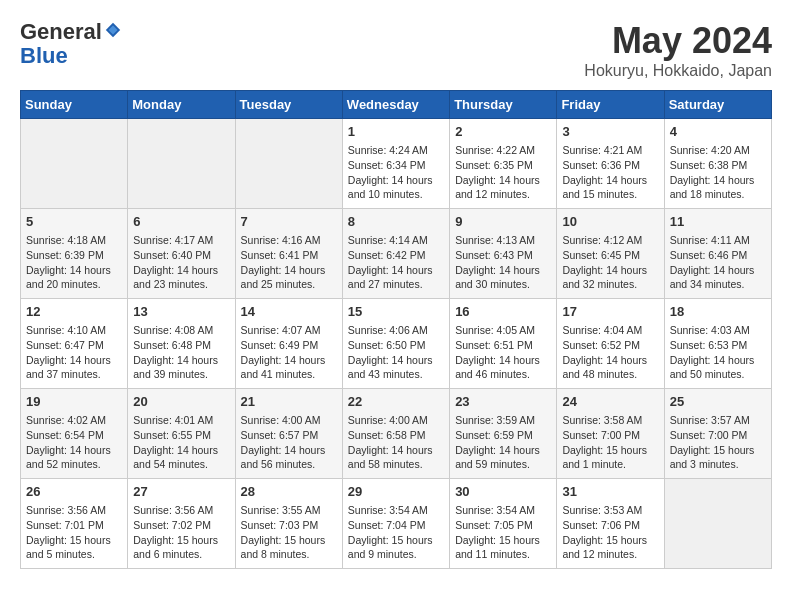  What do you see at coordinates (396, 254) in the screenshot?
I see `calendar-cell: 8Sunrise: 4:14 AM Sunset: 6:42 PM Daylig…` at bounding box center [396, 254].